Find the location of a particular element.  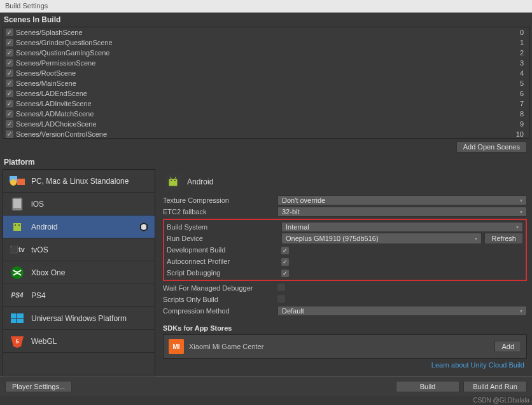

platform-label: iOS is located at coordinates (90, 204).